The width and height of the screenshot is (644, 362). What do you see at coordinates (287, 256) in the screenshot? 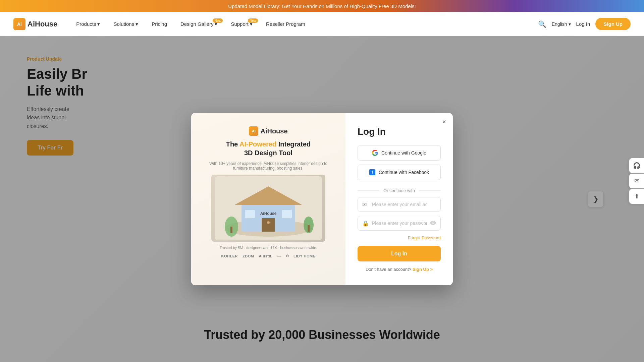
I see `brand-5: ⊙` at bounding box center [287, 256].